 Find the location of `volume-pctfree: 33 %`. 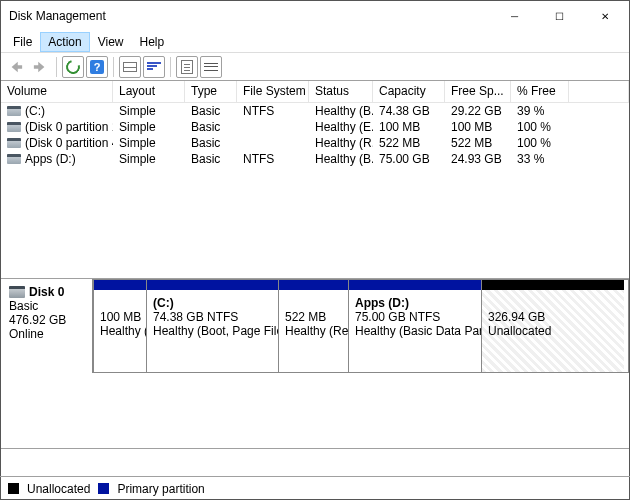

volume-pctfree: 33 % is located at coordinates (540, 159).